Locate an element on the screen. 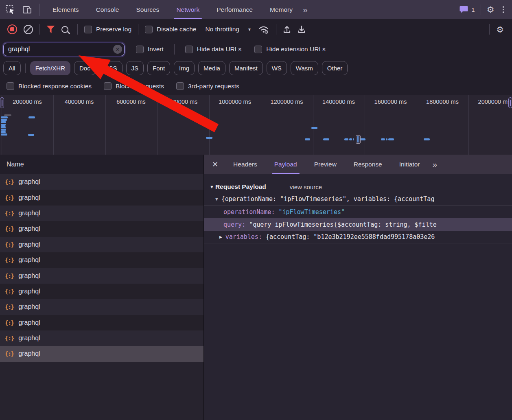  network-settings-gear-icon: ⚙ is located at coordinates (500, 29).